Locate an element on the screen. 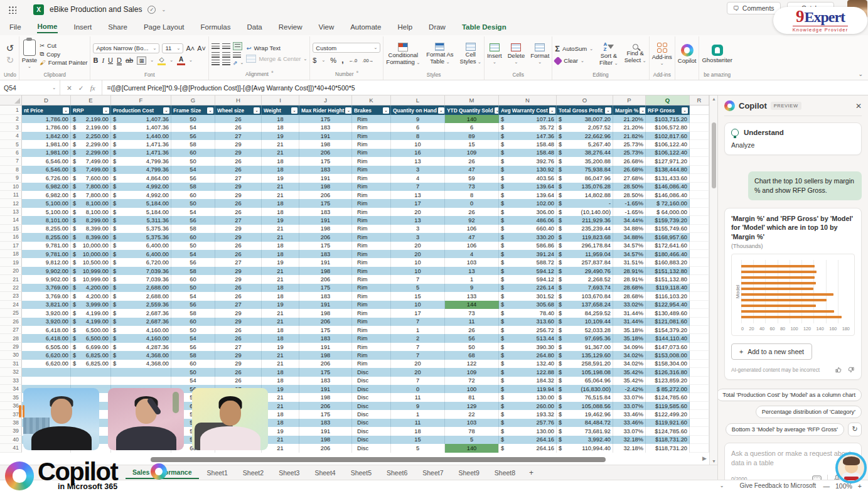  cell-R37 is located at coordinates (699, 414).